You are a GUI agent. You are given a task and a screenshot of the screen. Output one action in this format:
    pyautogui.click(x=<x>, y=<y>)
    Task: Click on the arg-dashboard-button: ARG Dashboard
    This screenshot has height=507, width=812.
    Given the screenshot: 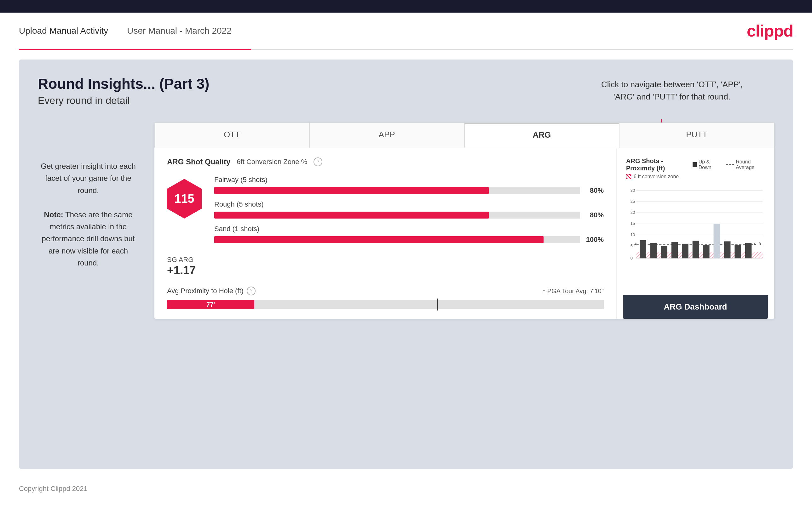 What is the action you would take?
    pyautogui.click(x=696, y=307)
    